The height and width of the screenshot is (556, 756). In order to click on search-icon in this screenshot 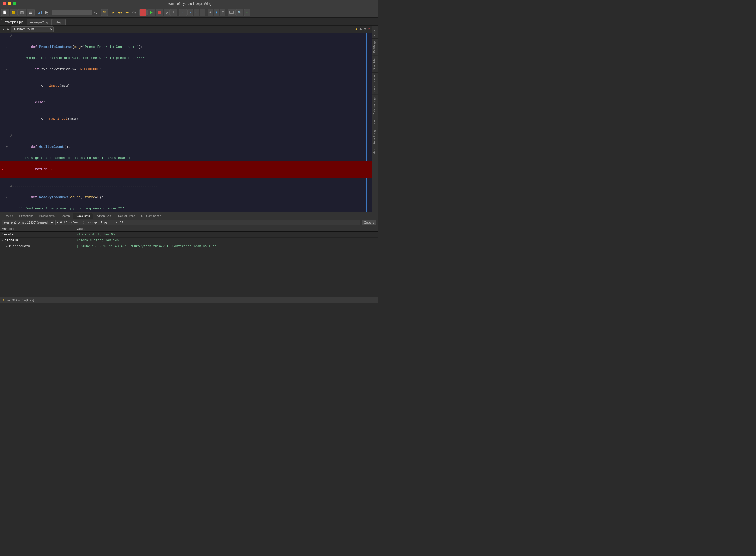, I will do `click(96, 13)`.